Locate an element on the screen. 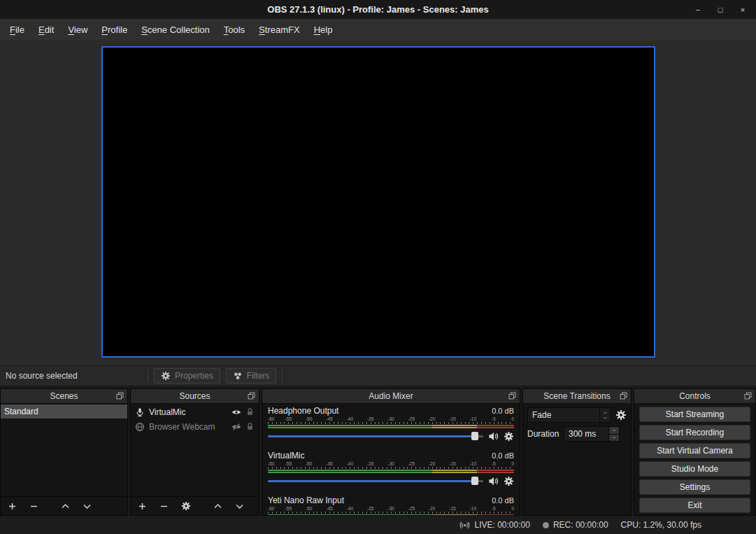 This screenshot has width=756, height=534. maximize-icon: □ is located at coordinates (720, 10).